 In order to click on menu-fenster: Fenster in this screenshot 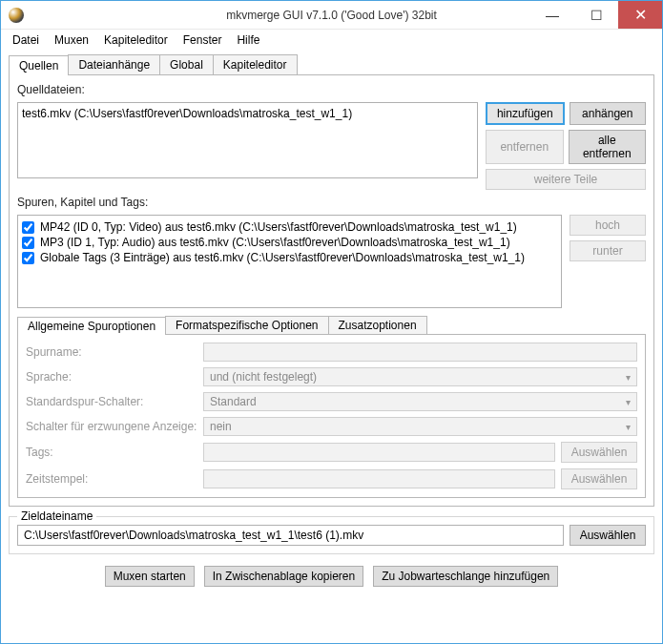, I will do `click(202, 40)`.